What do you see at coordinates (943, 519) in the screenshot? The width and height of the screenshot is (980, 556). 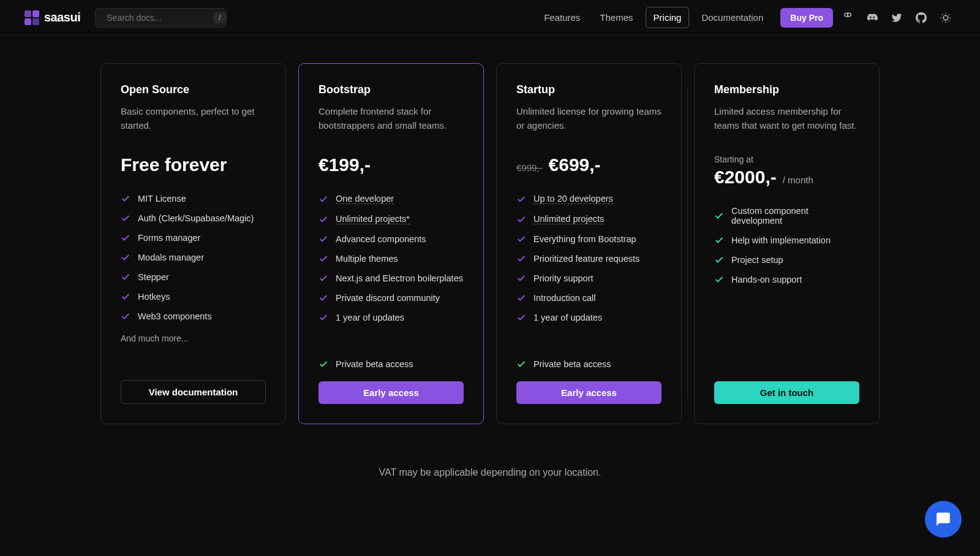 I see `chat-fab` at bounding box center [943, 519].